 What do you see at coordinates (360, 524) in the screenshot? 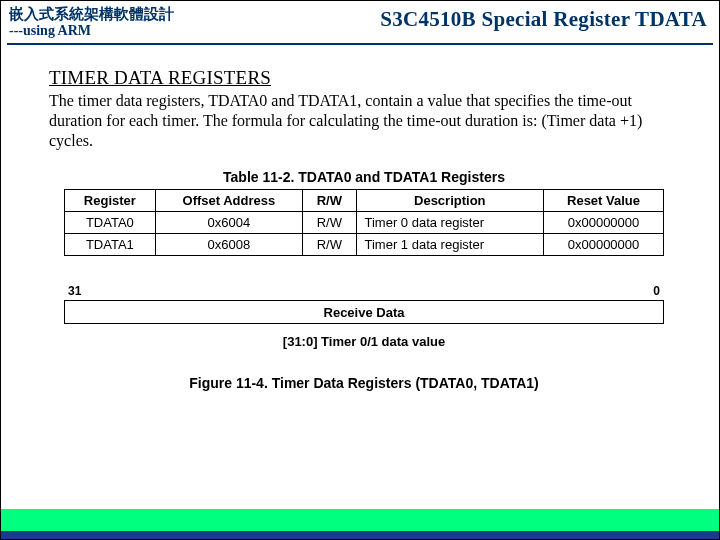
I see `footer` at bounding box center [360, 524].